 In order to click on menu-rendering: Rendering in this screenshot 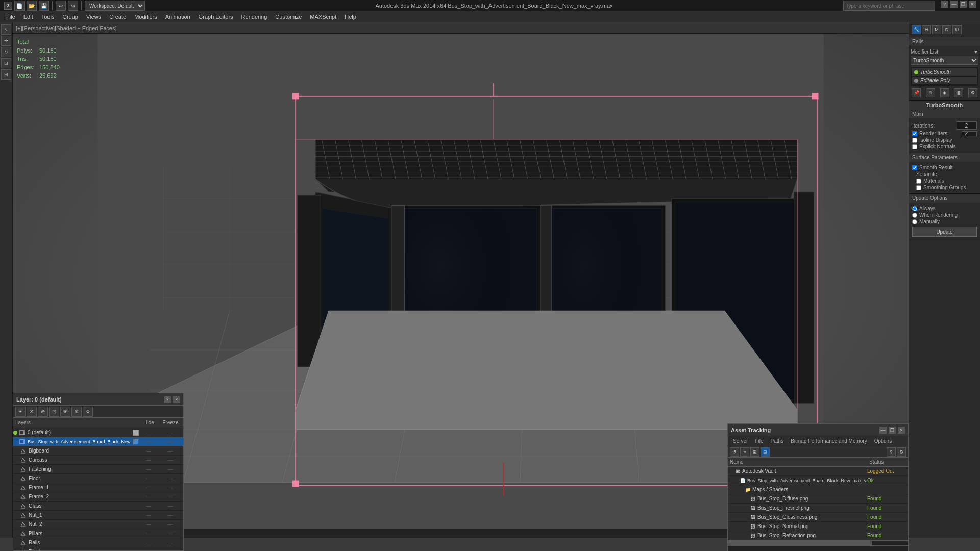, I will do `click(254, 17)`.